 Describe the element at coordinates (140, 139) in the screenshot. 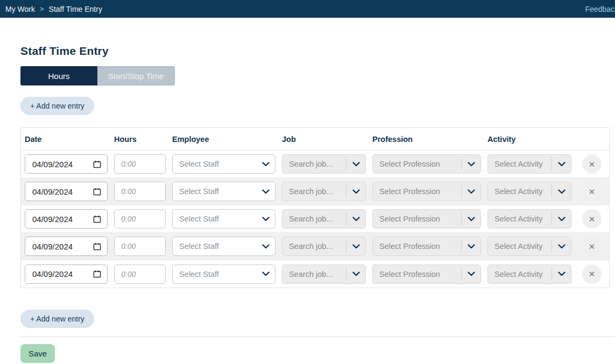

I see `column-header-hours: Hours` at that location.